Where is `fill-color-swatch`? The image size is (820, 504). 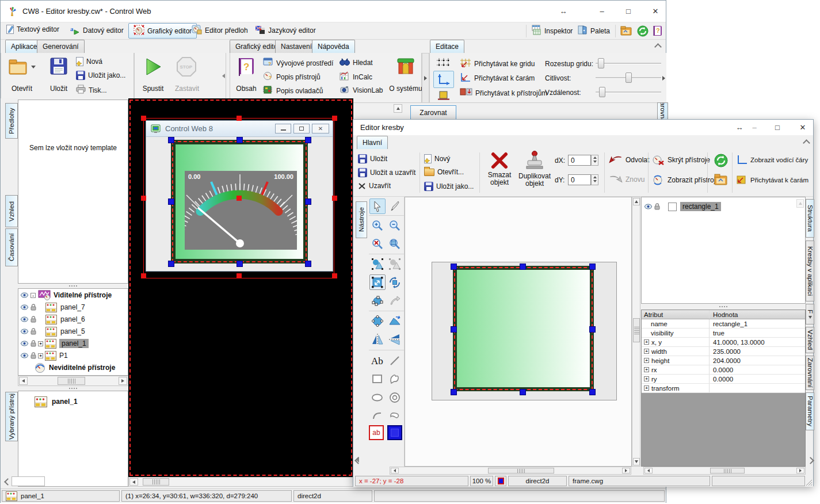 fill-color-swatch is located at coordinates (395, 433).